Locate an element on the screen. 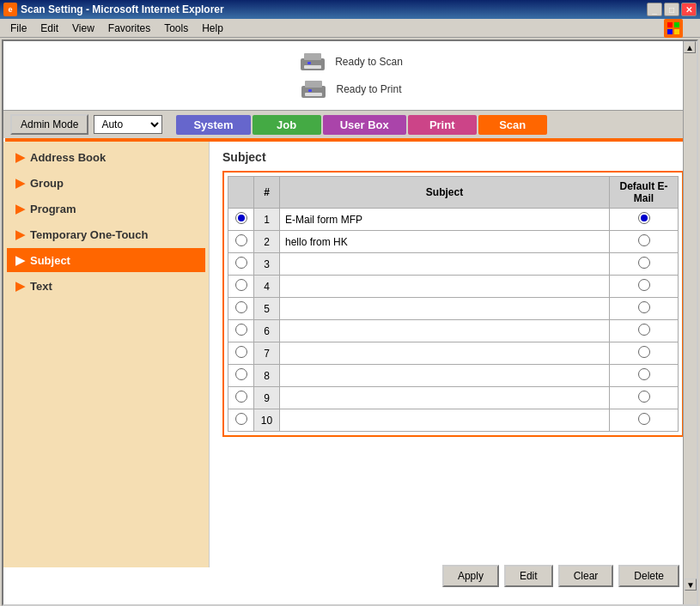  row-num-10: 10 is located at coordinates (267, 421).